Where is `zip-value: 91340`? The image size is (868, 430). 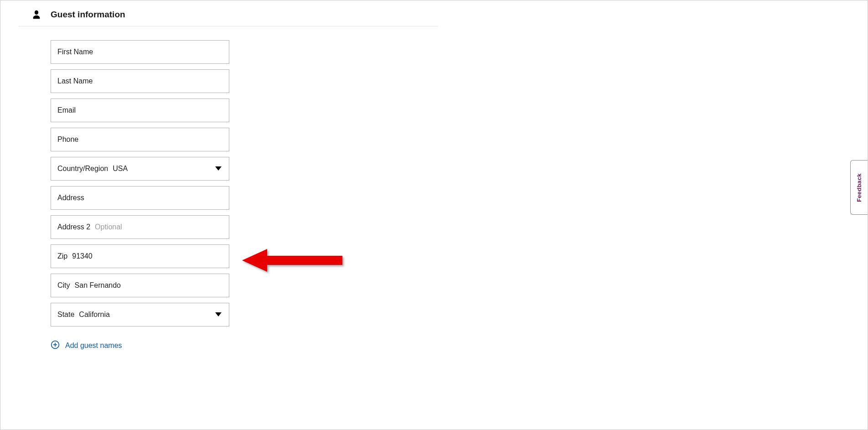 zip-value: 91340 is located at coordinates (82, 256).